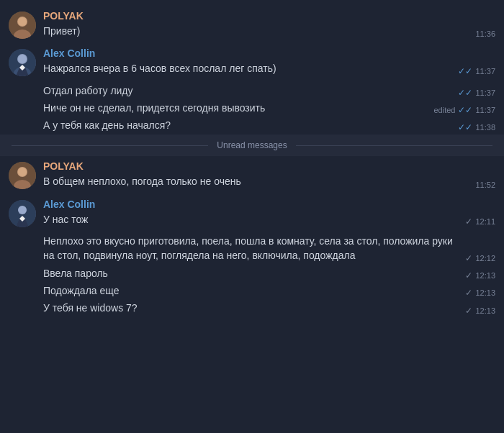 This screenshot has height=433, width=504. I want to click on edited-label: edited, so click(444, 110).